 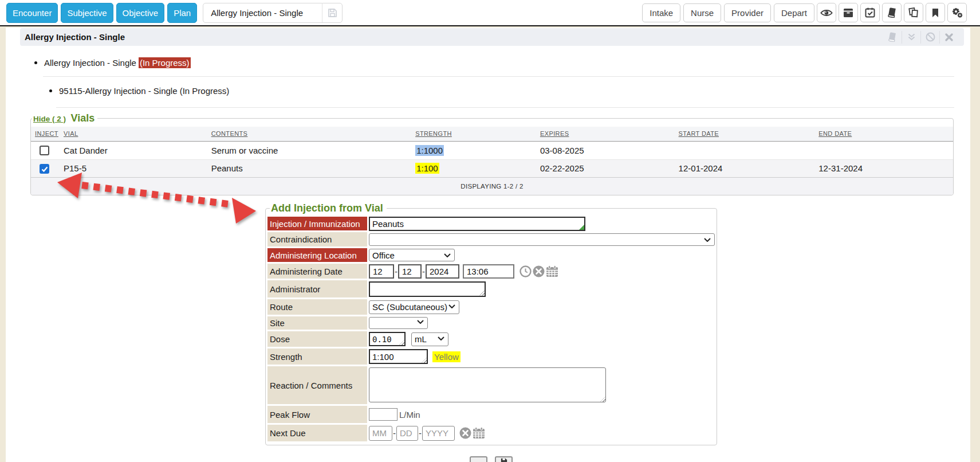 What do you see at coordinates (442, 272) in the screenshot?
I see `date-year-input: 2024` at bounding box center [442, 272].